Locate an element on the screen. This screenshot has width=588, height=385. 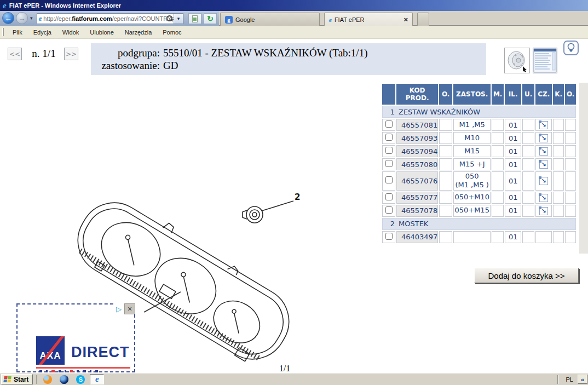
part-code: 46557077 is located at coordinates (417, 198).